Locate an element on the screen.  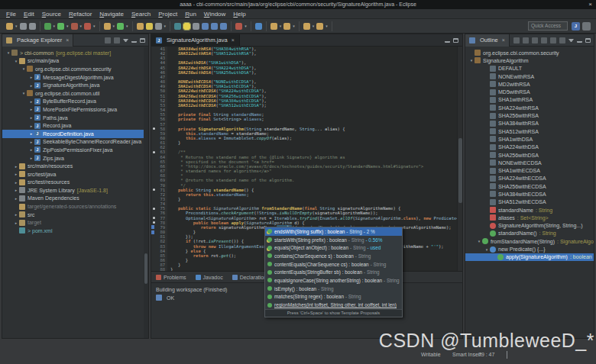
completion-item: endsWith(String suffix) : boolean - Stri… is located at coordinates (333, 232).